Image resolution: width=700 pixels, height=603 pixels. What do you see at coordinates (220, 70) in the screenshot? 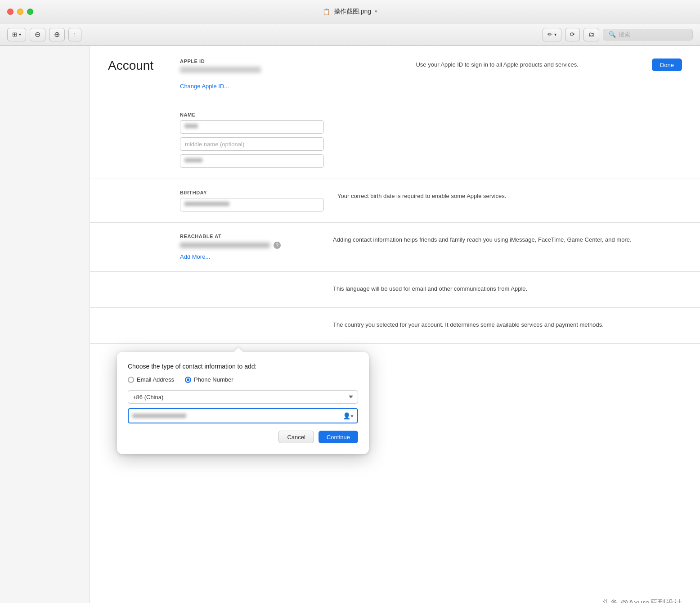
I see `apple-id-value` at bounding box center [220, 70].